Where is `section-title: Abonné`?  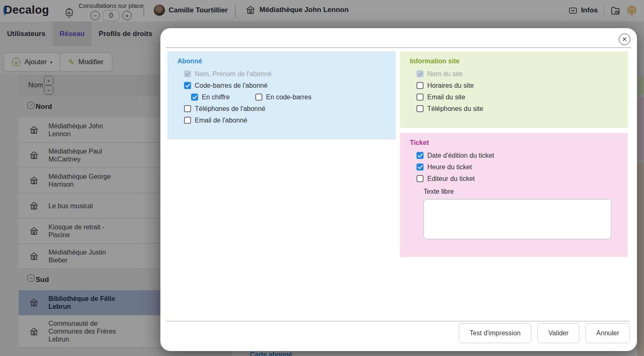
section-title: Abonné is located at coordinates (282, 58).